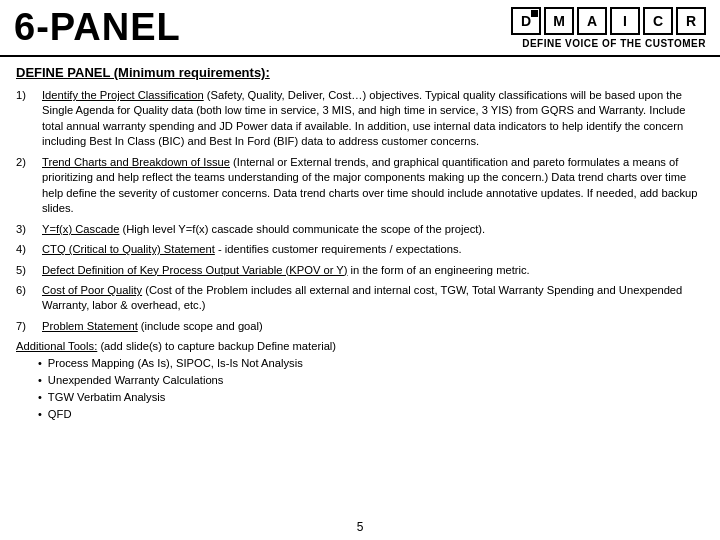 This screenshot has height=540, width=720. Describe the element at coordinates (559, 21) in the screenshot. I see `dmaic-m: M` at that location.